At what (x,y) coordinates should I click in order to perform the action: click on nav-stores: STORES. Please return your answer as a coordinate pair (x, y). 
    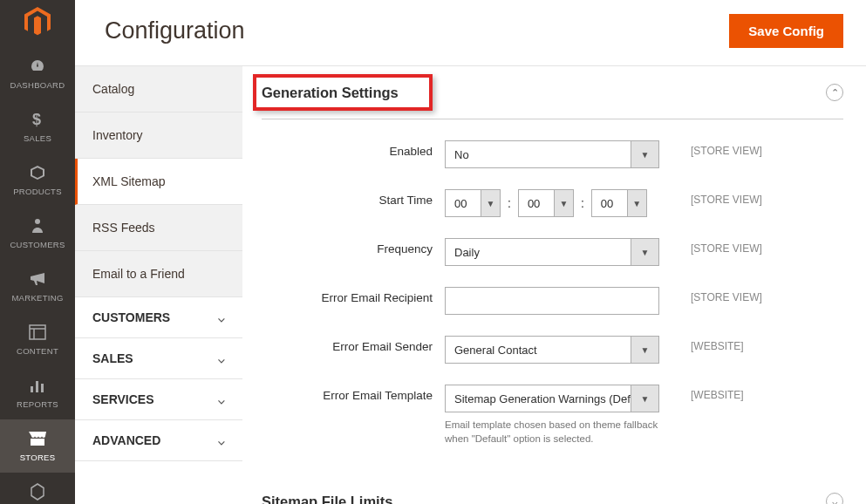
    Looking at the image, I should click on (38, 446).